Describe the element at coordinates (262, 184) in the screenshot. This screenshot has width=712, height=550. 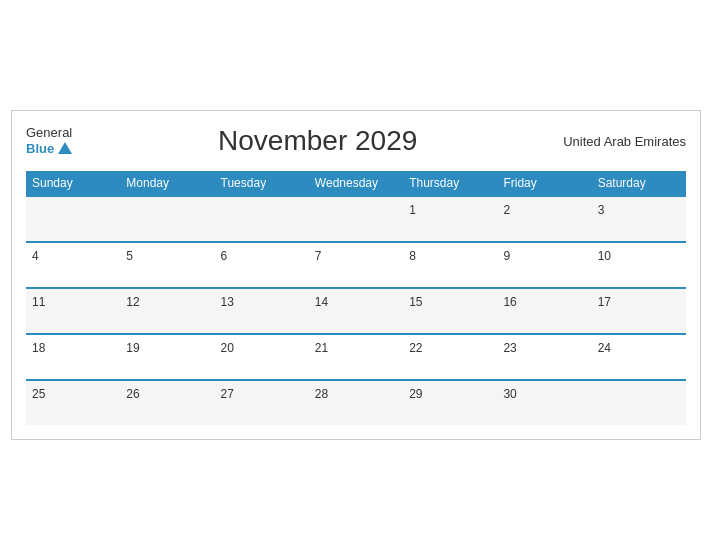
I see `header-tuesday: Tuesday` at that location.